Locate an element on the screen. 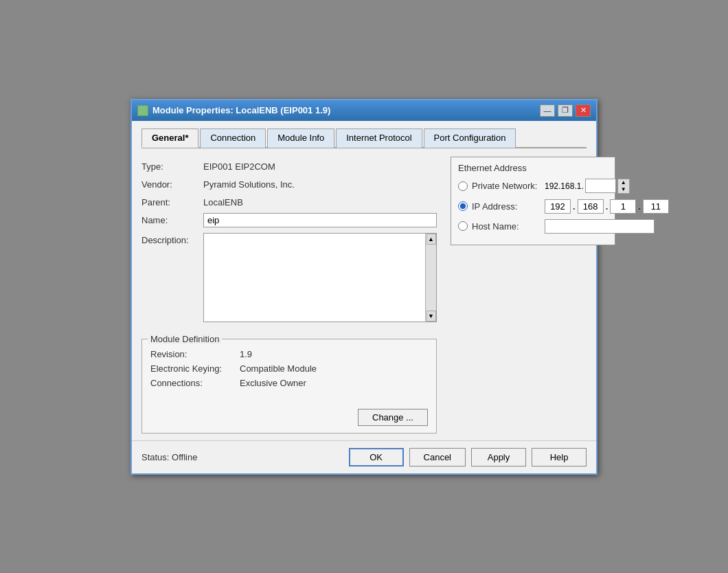 This screenshot has height=573, width=728. spinner-up-button: ▲ is located at coordinates (624, 183).